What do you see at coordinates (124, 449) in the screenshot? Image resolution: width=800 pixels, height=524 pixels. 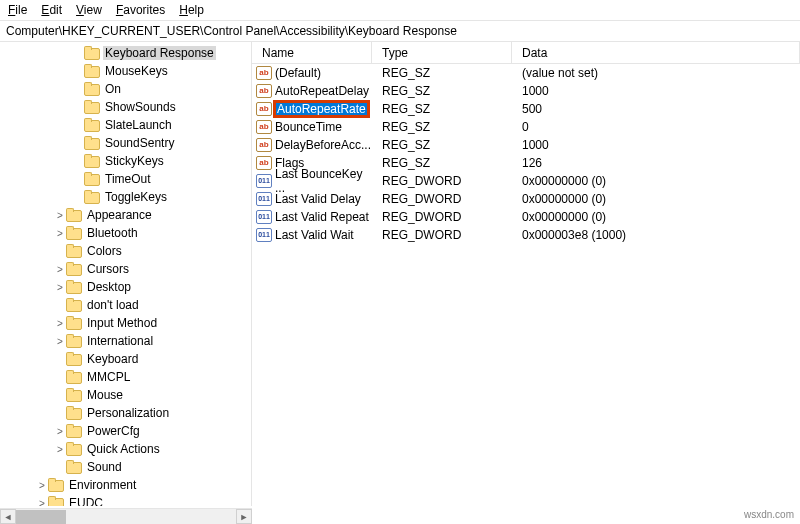 I see `tree-item-label: Quick Actions` at bounding box center [124, 449].